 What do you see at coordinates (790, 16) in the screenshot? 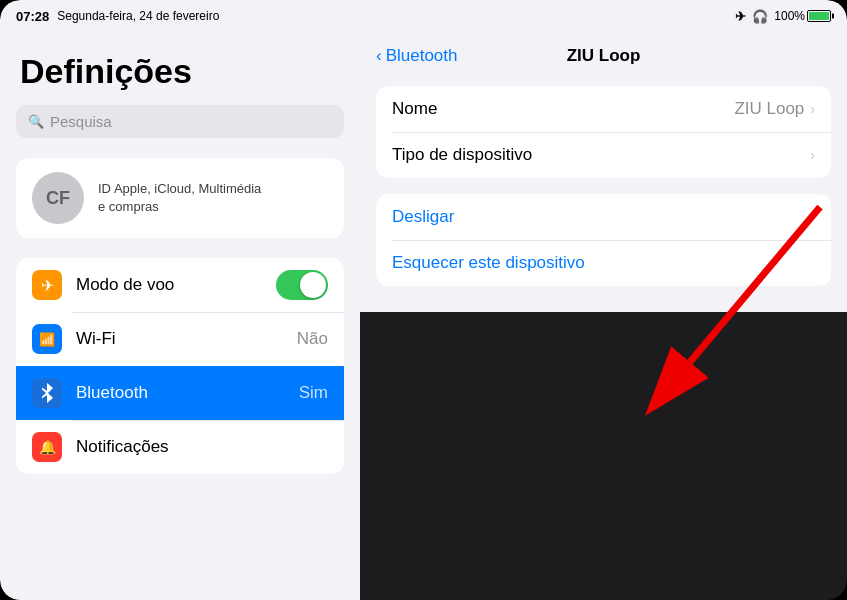
I see `battery-percent: 100%` at bounding box center [790, 16].